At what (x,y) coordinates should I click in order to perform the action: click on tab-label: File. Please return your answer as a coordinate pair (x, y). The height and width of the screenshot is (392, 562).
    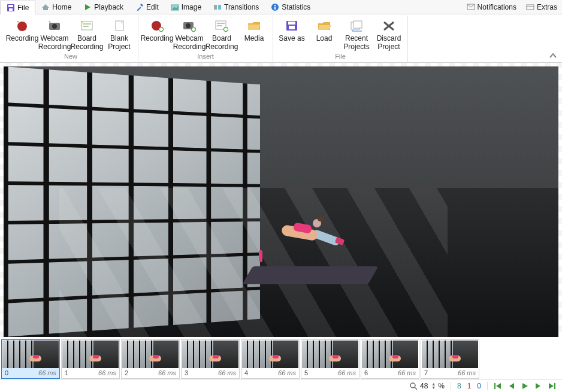
    Looking at the image, I should click on (23, 8).